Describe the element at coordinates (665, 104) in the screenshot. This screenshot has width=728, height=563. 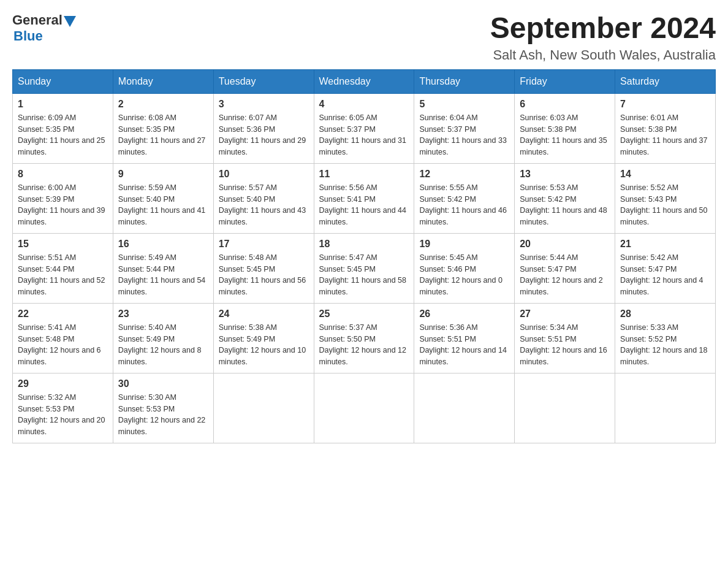
I see `day-number: 7` at that location.